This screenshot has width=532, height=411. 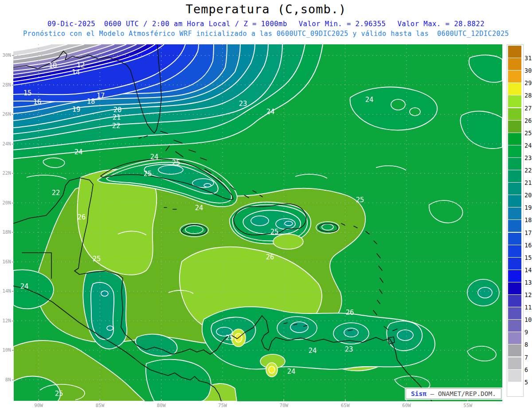 I want to click on contour-label-10: 10, so click(x=53, y=66).